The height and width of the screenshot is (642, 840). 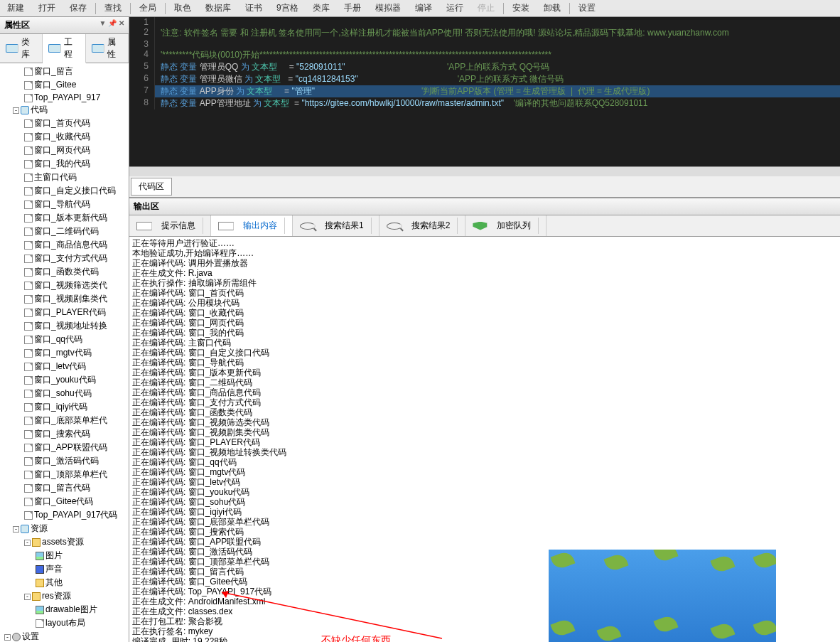 I want to click on output-tab-加密队列: 加密队列, so click(x=506, y=226).